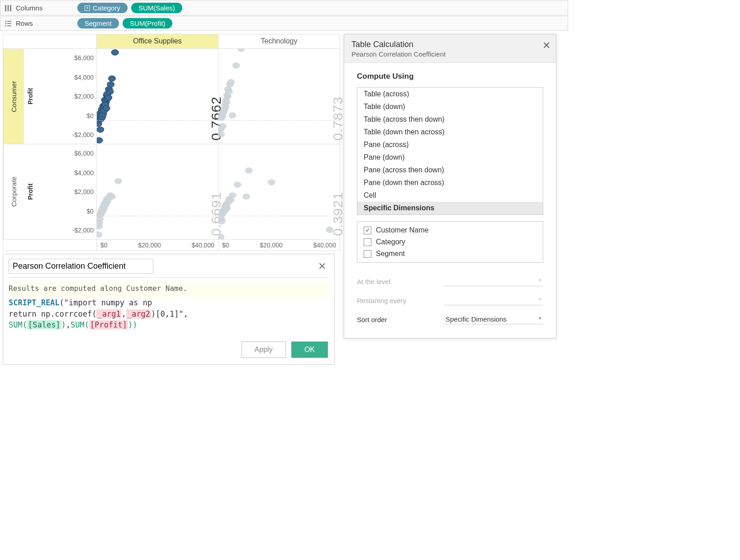 This screenshot has width=740, height=560. What do you see at coordinates (169, 309) in the screenshot?
I see `calculation-editor: ✕ Results are computed along Customer Na…` at bounding box center [169, 309].